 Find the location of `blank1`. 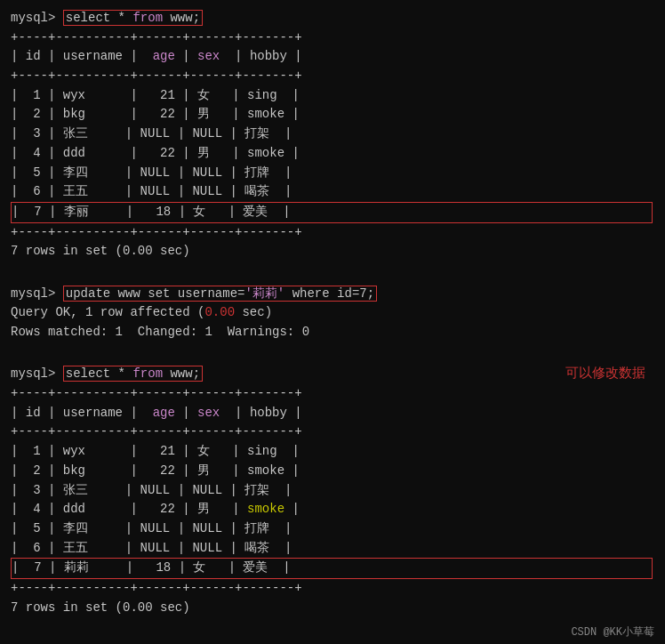

blank1 is located at coordinates (332, 275).